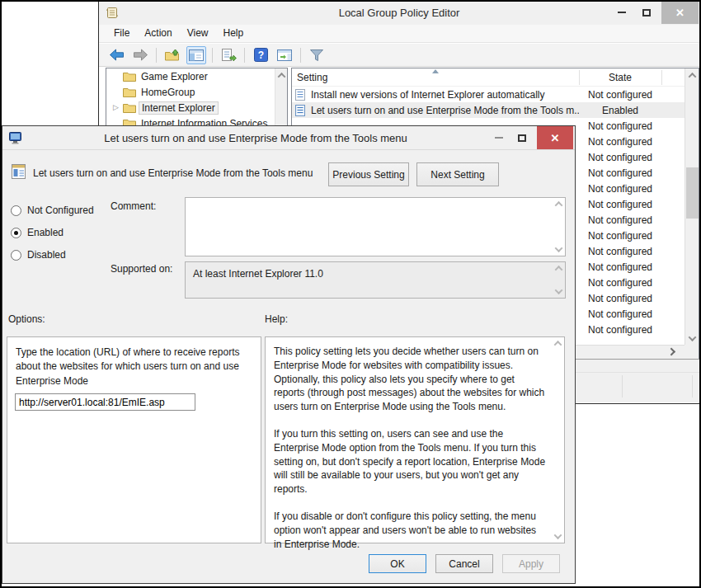 The width and height of the screenshot is (701, 588). I want to click on sort-ascending-icon, so click(435, 71).